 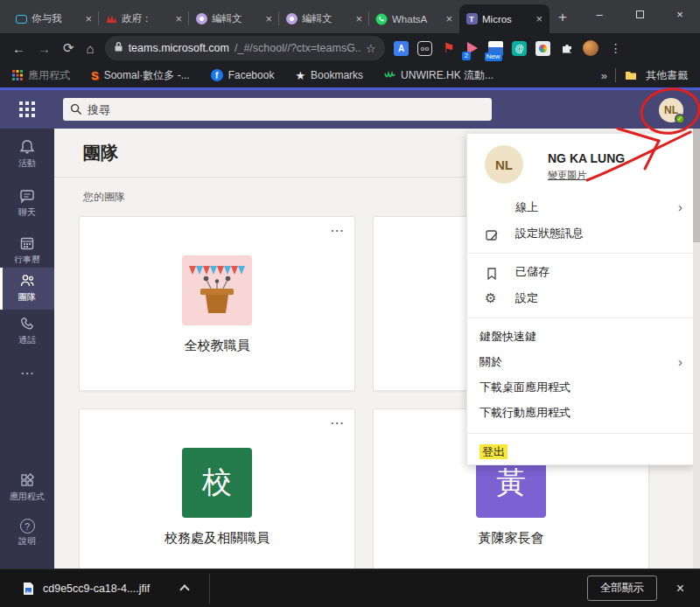 I want to click on window-close-button: ×, so click(x=680, y=14).